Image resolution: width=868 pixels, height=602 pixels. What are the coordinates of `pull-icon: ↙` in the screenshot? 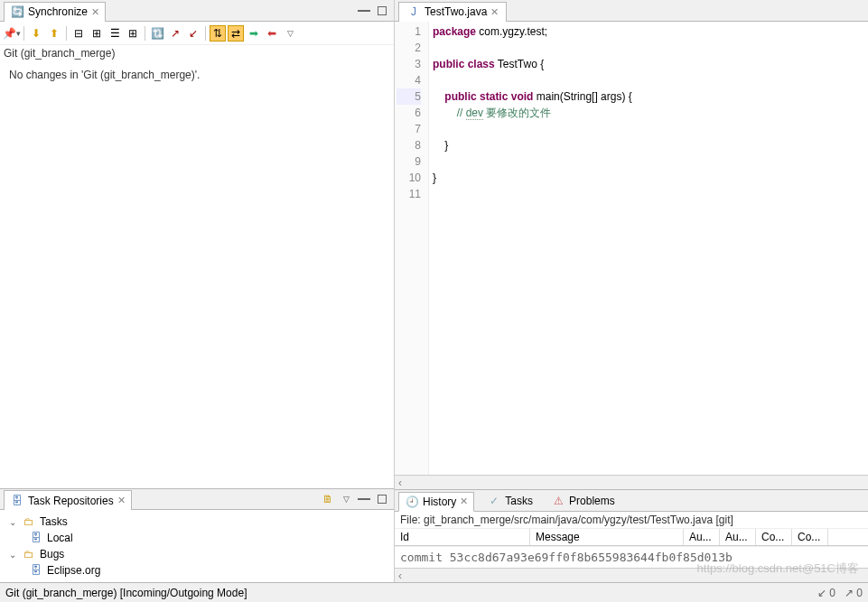 It's located at (193, 33).